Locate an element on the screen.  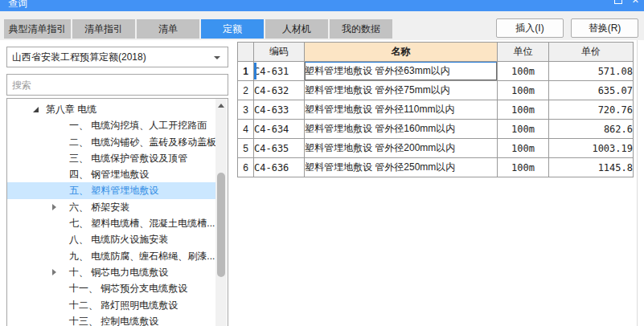
row-number: 5 is located at coordinates (246, 149).